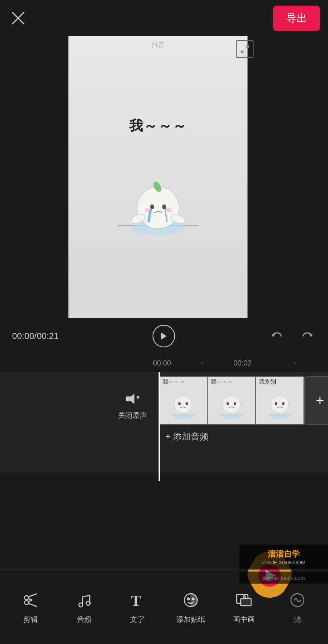 The width and height of the screenshot is (328, 644). Describe the element at coordinates (138, 607) in the screenshot. I see `tool-text: T 文字` at that location.